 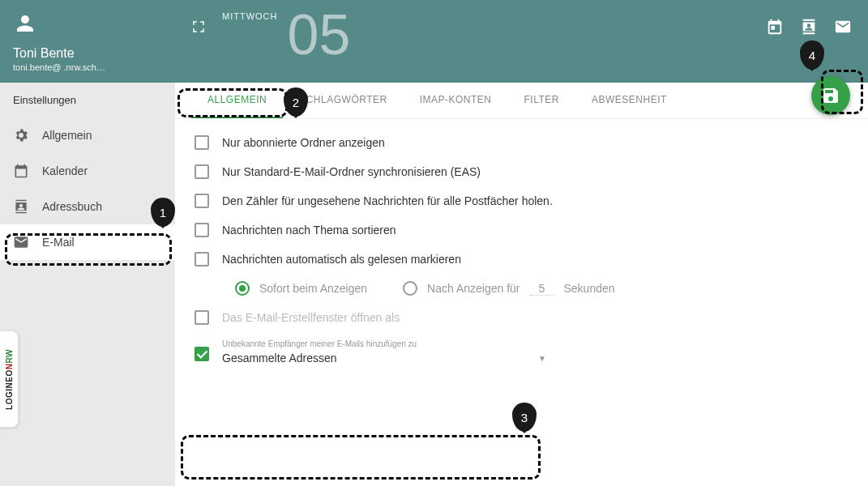 What do you see at coordinates (88, 135) in the screenshot?
I see `sidebar-item-allgemein: Allgemein` at bounding box center [88, 135].